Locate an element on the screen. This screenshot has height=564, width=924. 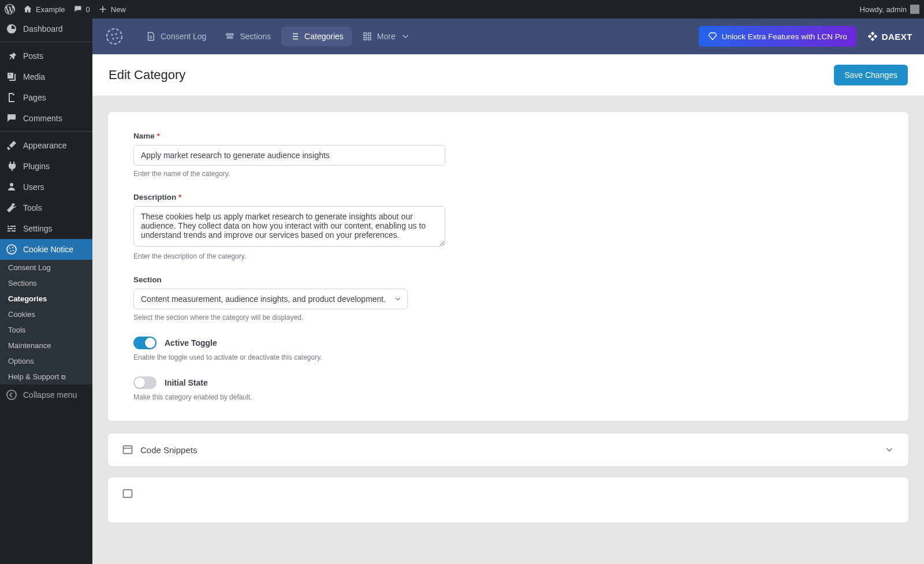
sidebar-item-appearance: Appearance is located at coordinates (46, 145).